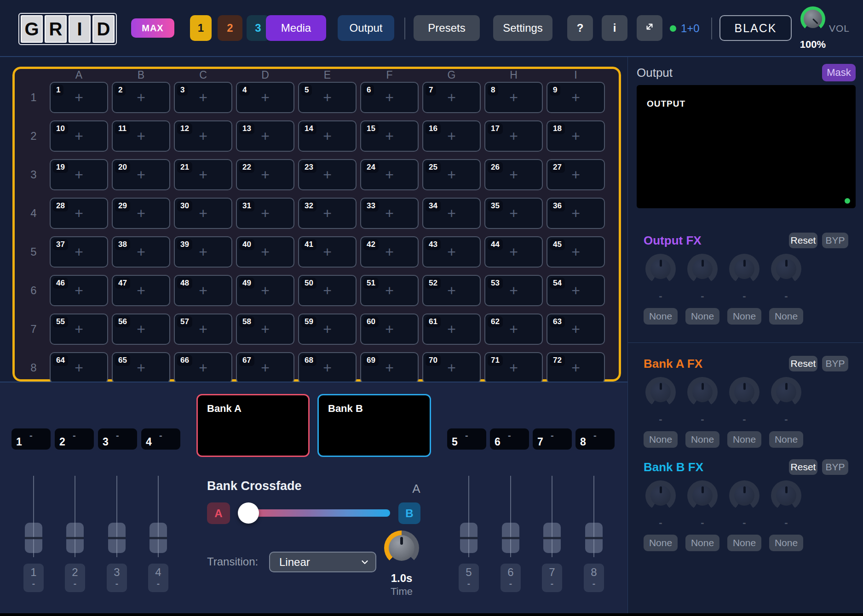  Describe the element at coordinates (75, 439) in the screenshot. I see `scene-button-2: 2-` at that location.